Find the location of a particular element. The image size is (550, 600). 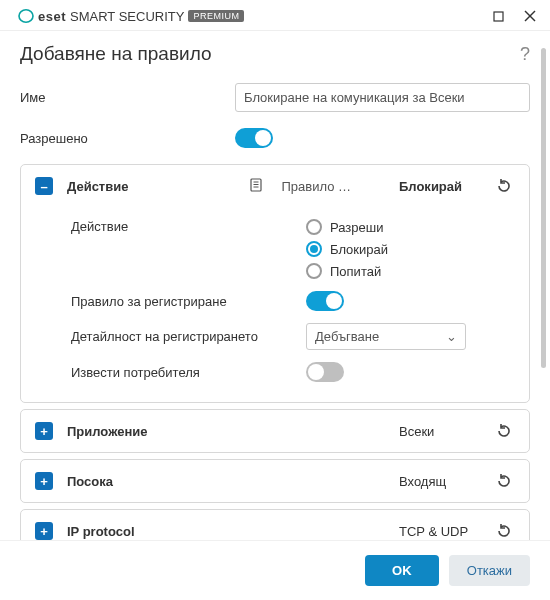

maximize-button is located at coordinates (498, 16).